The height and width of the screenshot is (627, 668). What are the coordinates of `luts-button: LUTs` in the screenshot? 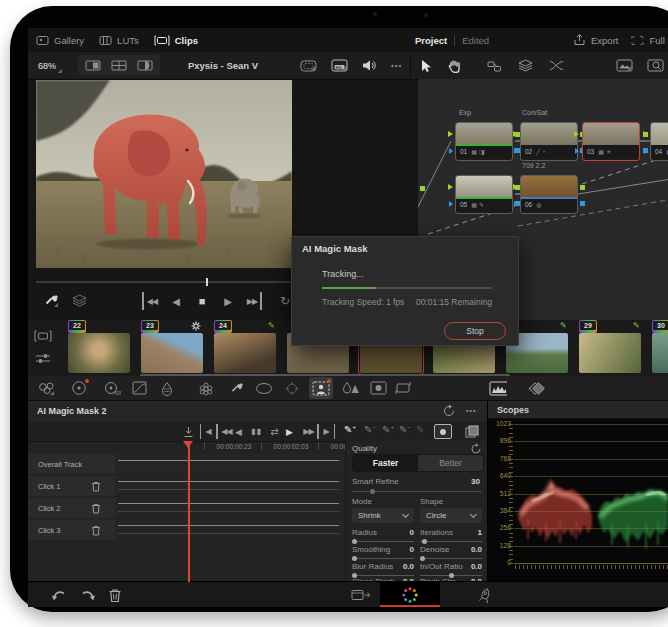 It's located at (128, 40).